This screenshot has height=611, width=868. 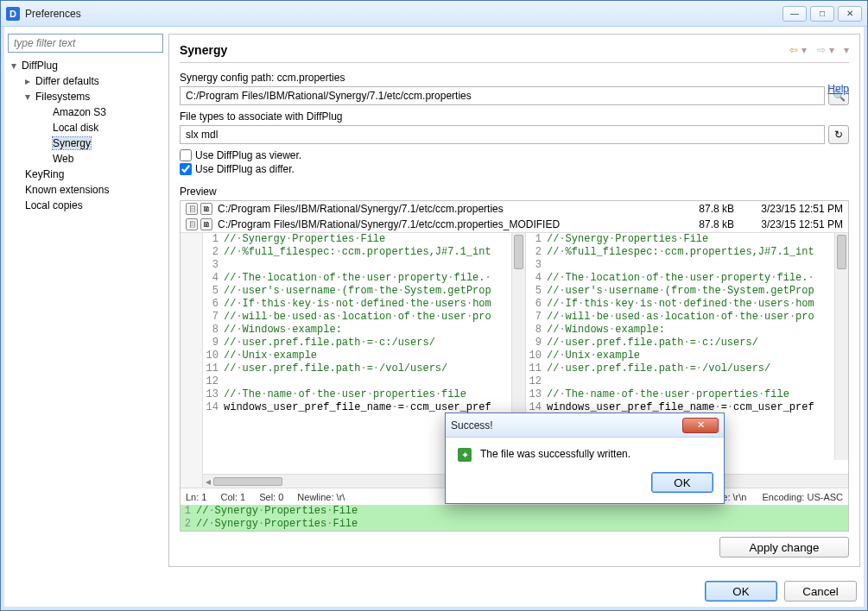 I want to click on config-path-input, so click(x=503, y=96).